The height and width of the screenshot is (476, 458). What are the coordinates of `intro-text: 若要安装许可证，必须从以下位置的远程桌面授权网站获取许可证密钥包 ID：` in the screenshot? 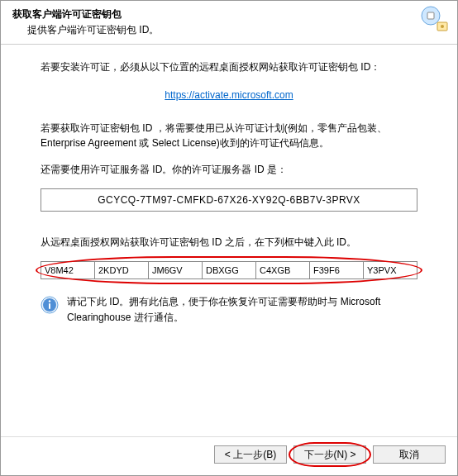 It's located at (229, 67).